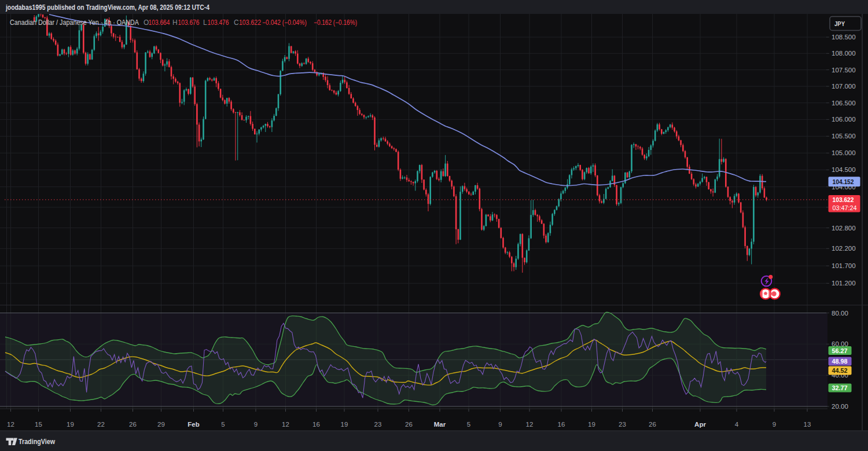  What do you see at coordinates (844, 228) in the screenshot?
I see `svg-text: 102.800` at bounding box center [844, 228].